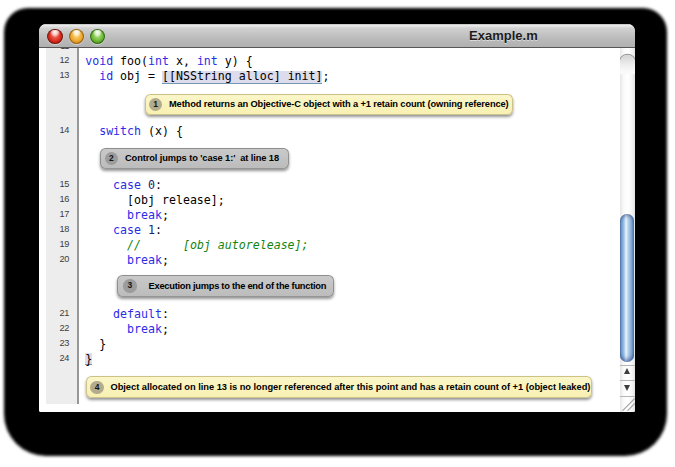  Describe the element at coordinates (628, 404) in the screenshot. I see `resize-grip-icon` at that location.